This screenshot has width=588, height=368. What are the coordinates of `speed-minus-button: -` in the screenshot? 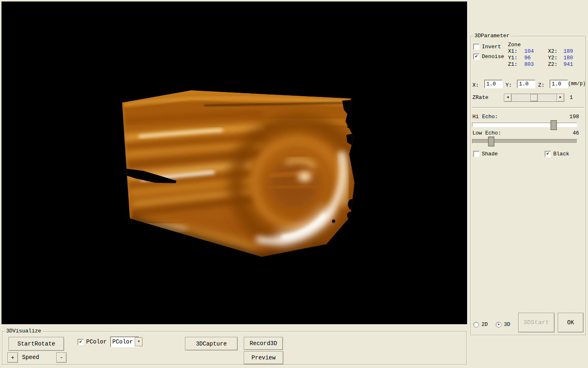 It's located at (61, 357).